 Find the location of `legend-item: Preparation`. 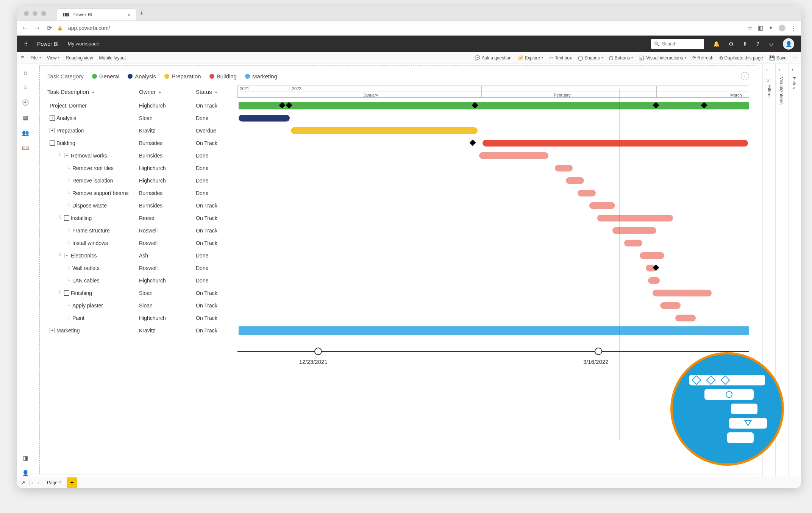

legend-item: Preparation is located at coordinates (183, 76).